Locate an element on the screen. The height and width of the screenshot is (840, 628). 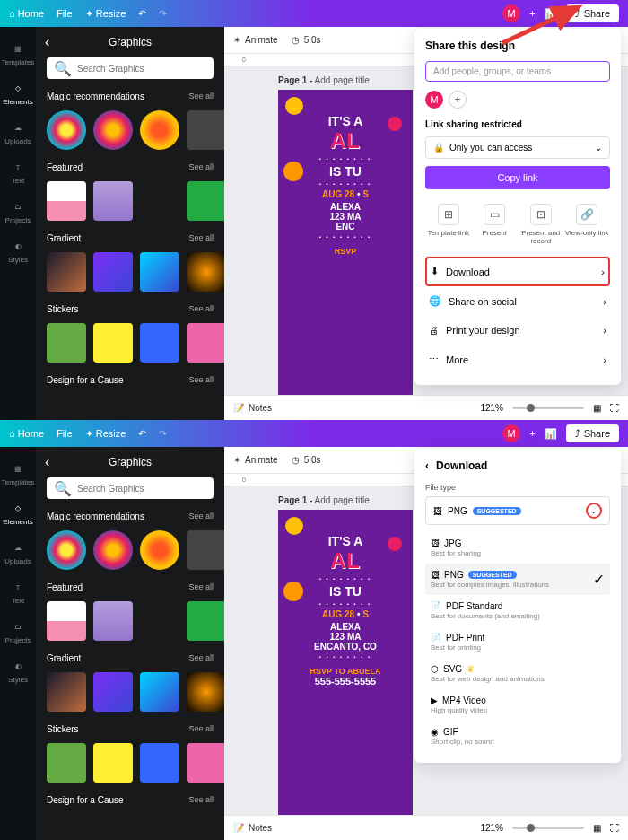
animate-button: ✶Animate is located at coordinates (256, 459).